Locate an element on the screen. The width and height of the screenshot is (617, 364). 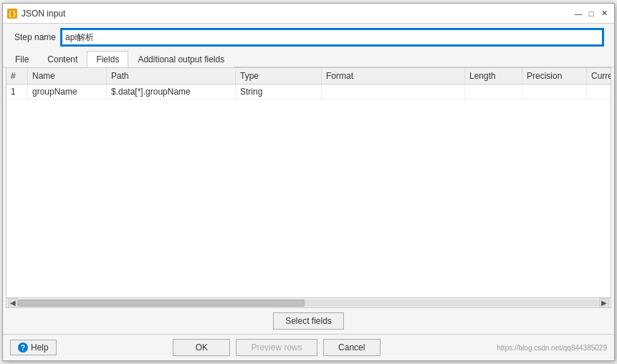
col-header-type: Type is located at coordinates (279, 76).